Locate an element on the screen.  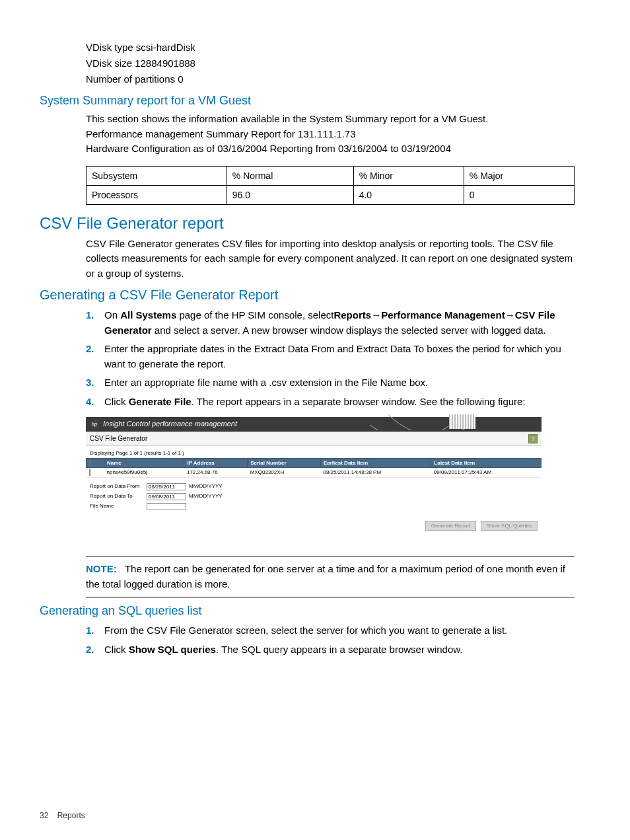
sql-queries-heading: Generating an SQL queries list is located at coordinates (308, 611).